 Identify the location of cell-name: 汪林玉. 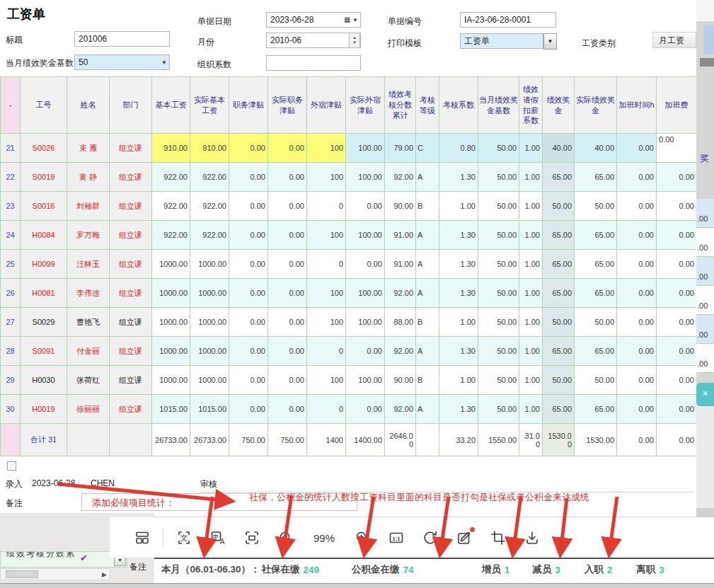
(88, 265).